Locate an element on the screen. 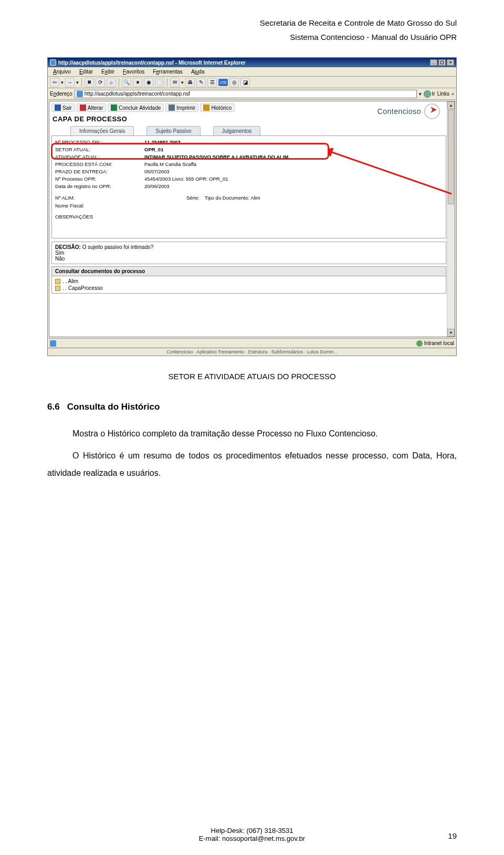 This screenshot has height=855, width=504. figure-caption: SETOR E ATIVIDADE ATUAIS DO PROCESSO is located at coordinates (252, 376).